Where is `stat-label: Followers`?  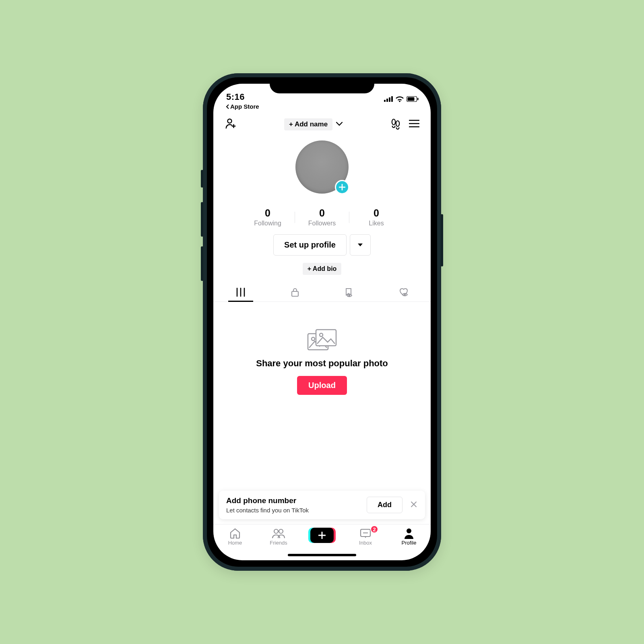
stat-label: Followers is located at coordinates (322, 223).